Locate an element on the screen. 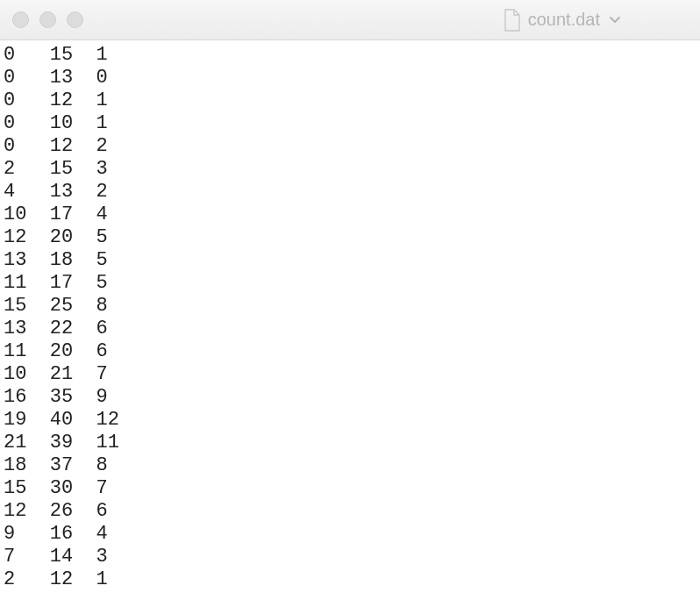 Image resolution: width=700 pixels, height=600 pixels. traffic-lights is located at coordinates (47, 19).